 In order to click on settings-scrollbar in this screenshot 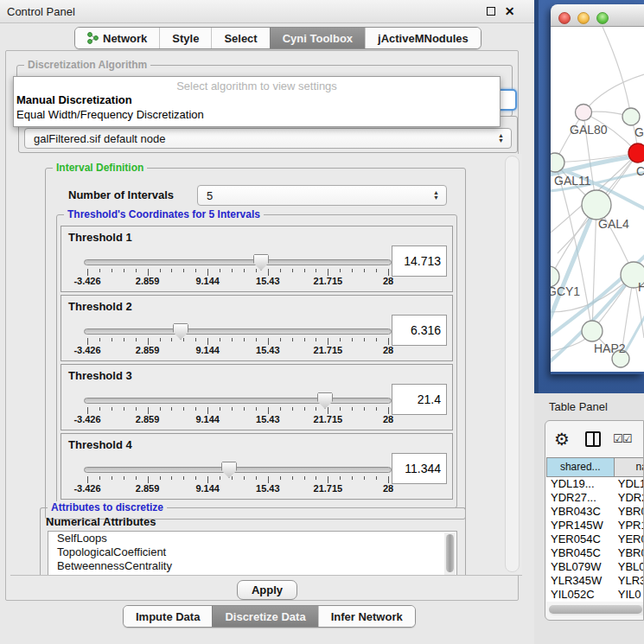, I will do `click(512, 364)`.